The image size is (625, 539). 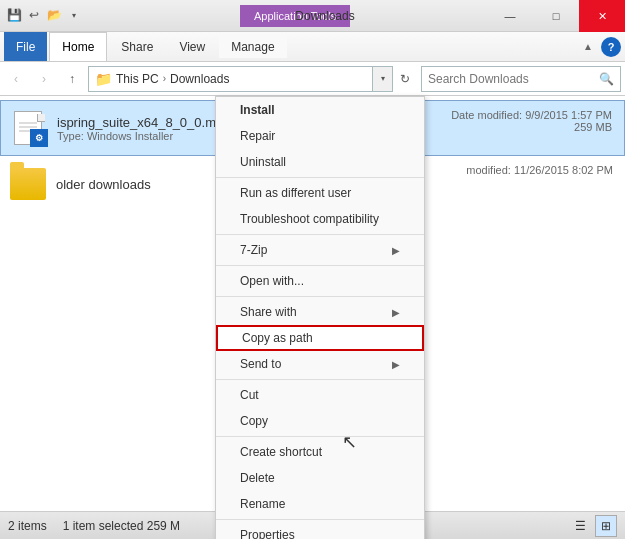 I want to click on window-controls: — □ ✕, so click(x=556, y=16).